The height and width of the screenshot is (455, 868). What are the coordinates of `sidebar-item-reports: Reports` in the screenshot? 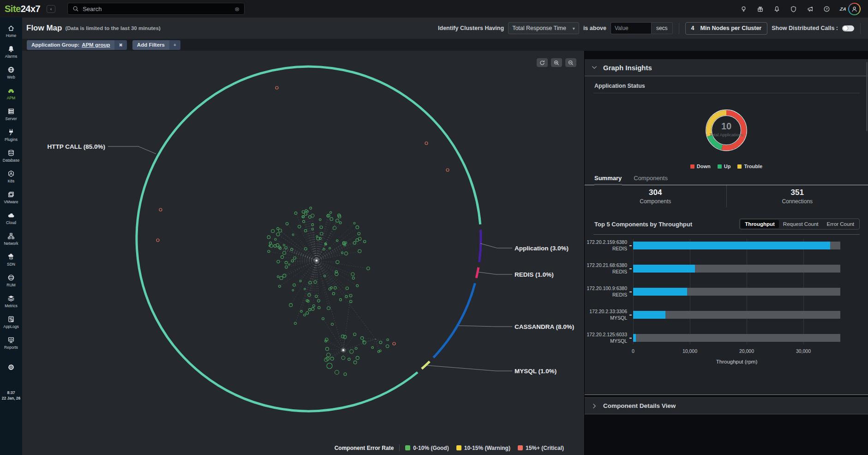 It's located at (11, 343).